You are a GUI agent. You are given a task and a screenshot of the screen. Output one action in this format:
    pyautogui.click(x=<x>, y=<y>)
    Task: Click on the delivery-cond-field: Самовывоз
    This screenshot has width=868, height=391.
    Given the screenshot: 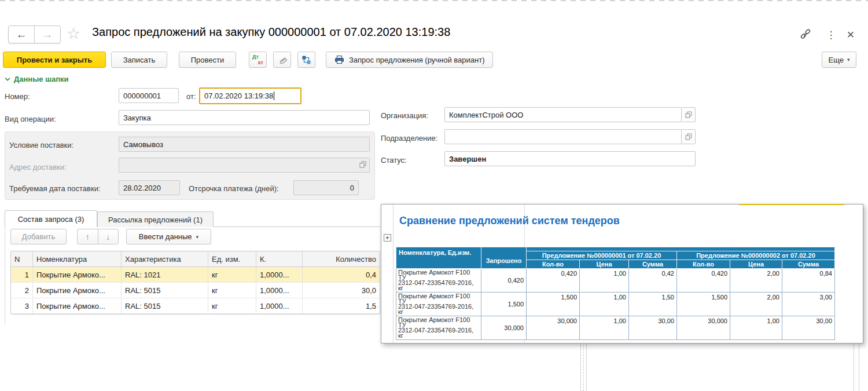 What is the action you would take?
    pyautogui.click(x=244, y=144)
    